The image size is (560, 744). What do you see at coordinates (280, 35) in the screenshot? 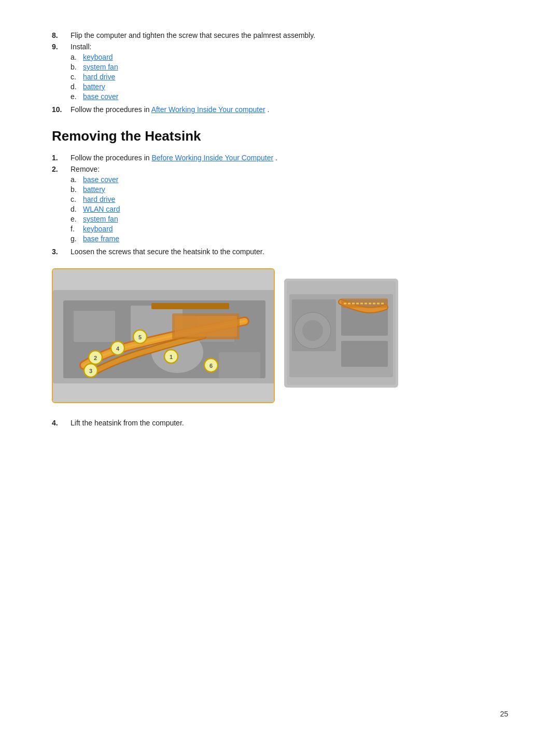
I see `step-8: 8. Flip the computer and tighten the scr…` at bounding box center [280, 35].